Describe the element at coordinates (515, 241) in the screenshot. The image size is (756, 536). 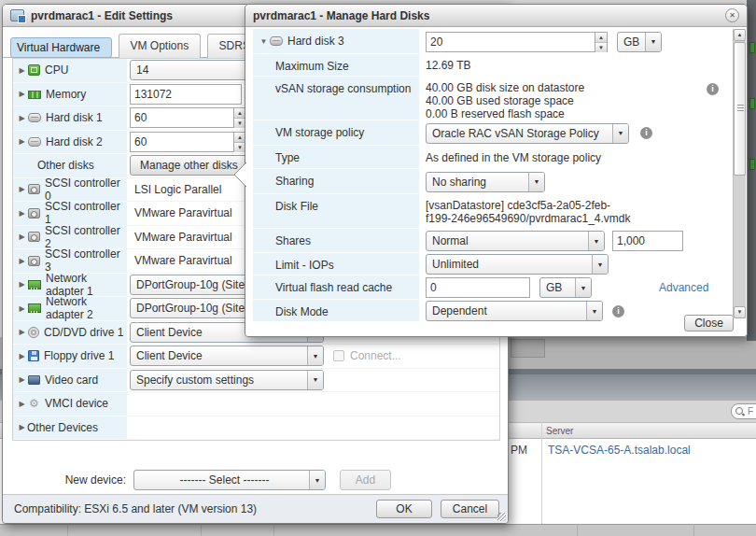
I see `shares-select: Normal ▼` at that location.